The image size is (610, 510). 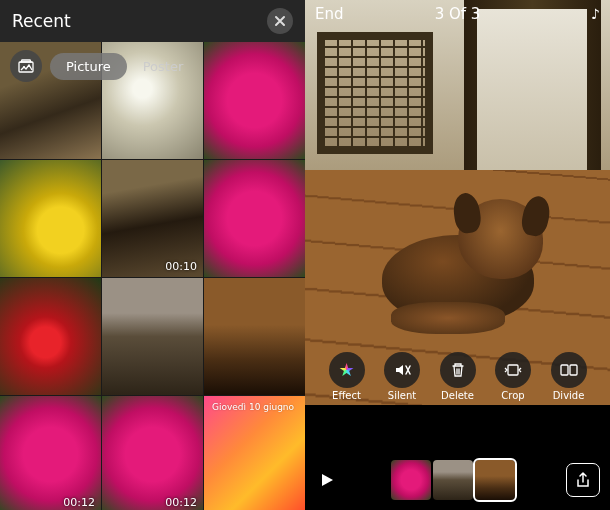 I want to click on silent-label: Silent, so click(x=402, y=396).